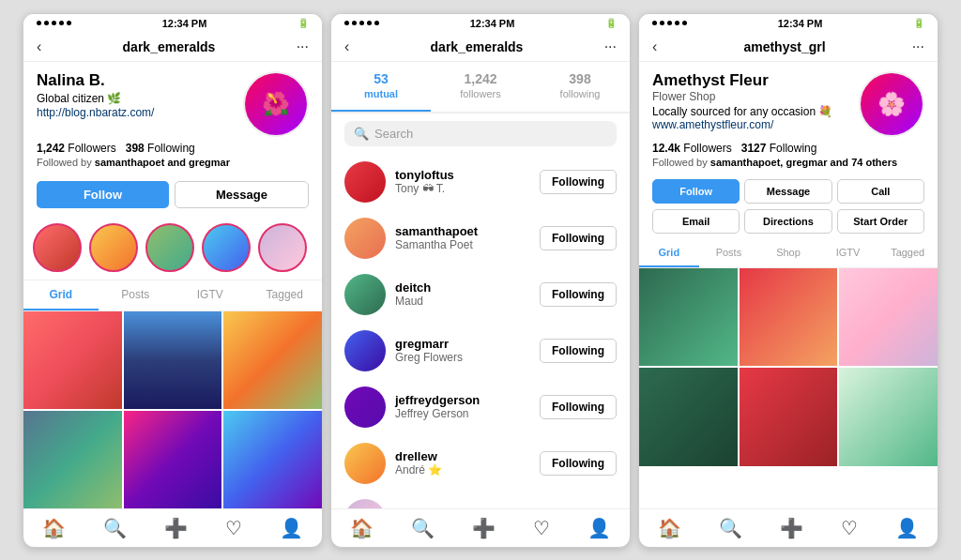  What do you see at coordinates (463, 301) in the screenshot?
I see `follower-name-3: Maud` at bounding box center [463, 301].